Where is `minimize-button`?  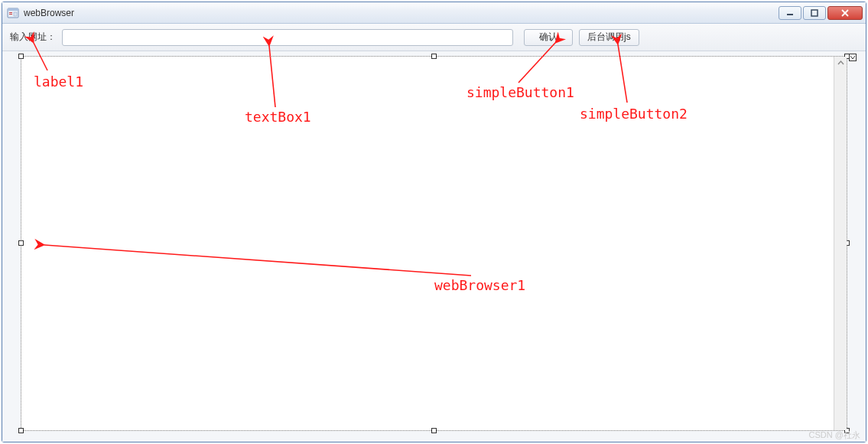 minimize-button is located at coordinates (790, 13).